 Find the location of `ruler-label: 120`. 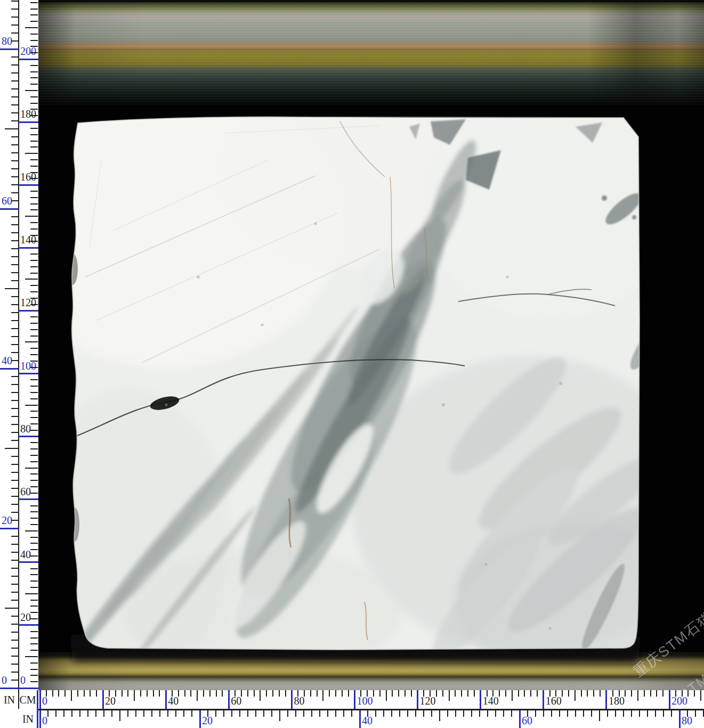

ruler-label: 120 is located at coordinates (428, 701).